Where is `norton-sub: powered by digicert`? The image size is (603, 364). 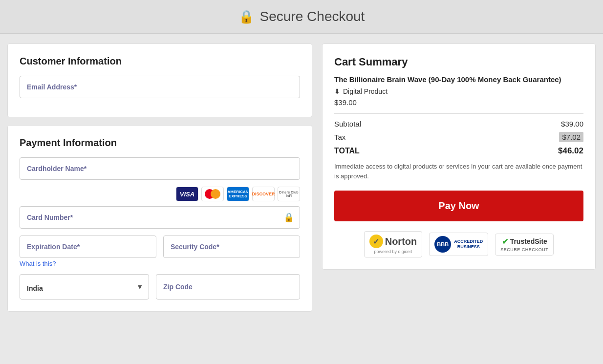
norton-sub: powered by digicert is located at coordinates (393, 252).